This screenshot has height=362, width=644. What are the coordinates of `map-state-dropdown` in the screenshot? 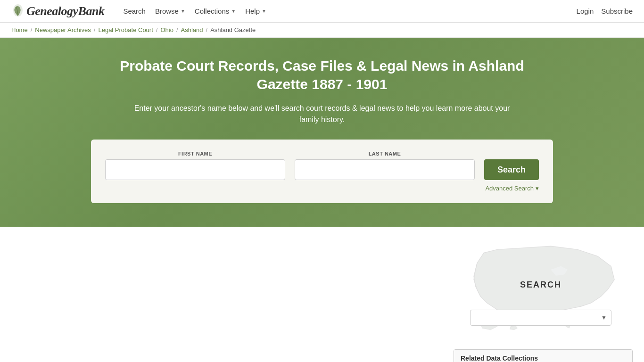 It's located at (541, 318).